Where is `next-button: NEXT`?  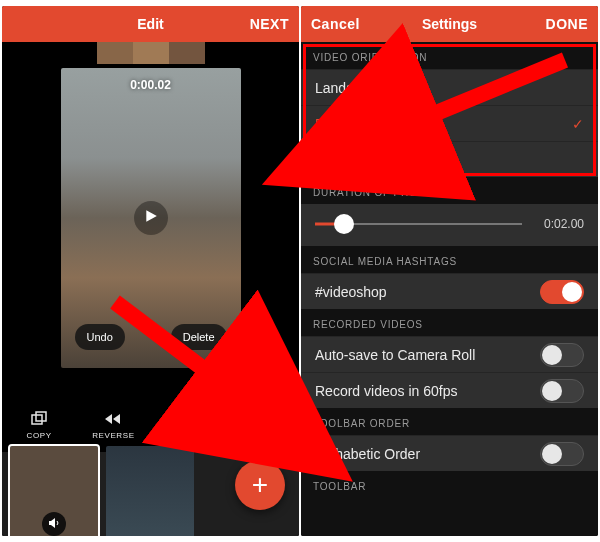
next-button: NEXT is located at coordinates (262, 24).